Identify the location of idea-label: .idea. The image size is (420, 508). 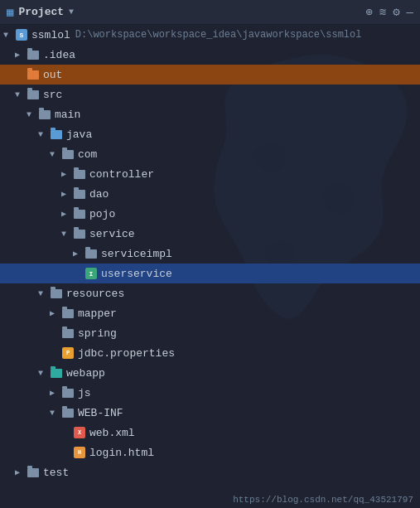
(60, 55).